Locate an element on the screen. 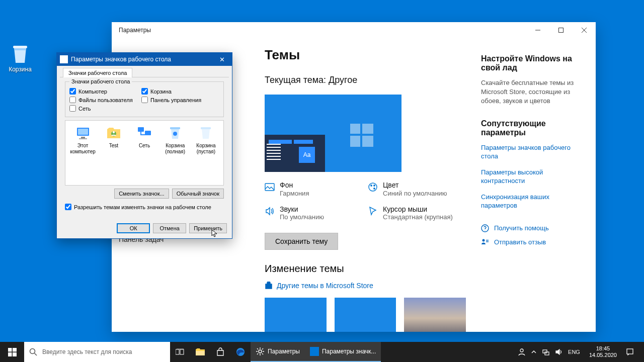 The image size is (644, 362). side-header-1: Настройте Windows на свой лад is located at coordinates (531, 63).